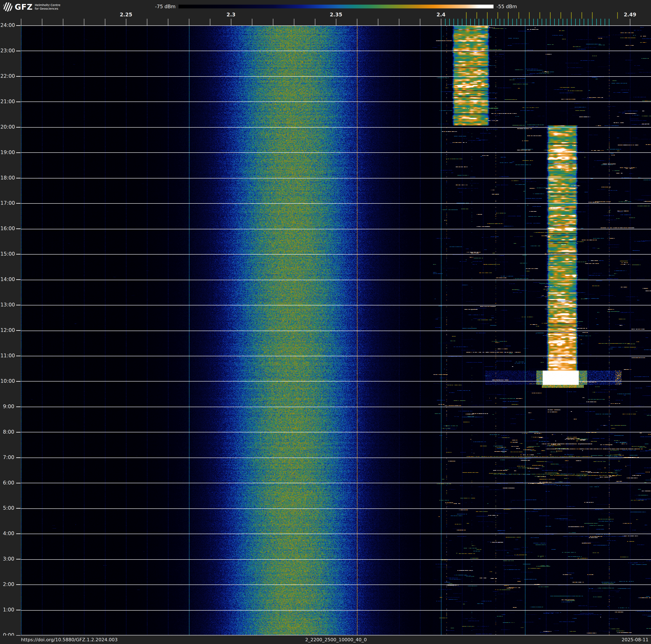  What do you see at coordinates (7, 381) in the screenshot?
I see `time-label: 10:00` at bounding box center [7, 381].